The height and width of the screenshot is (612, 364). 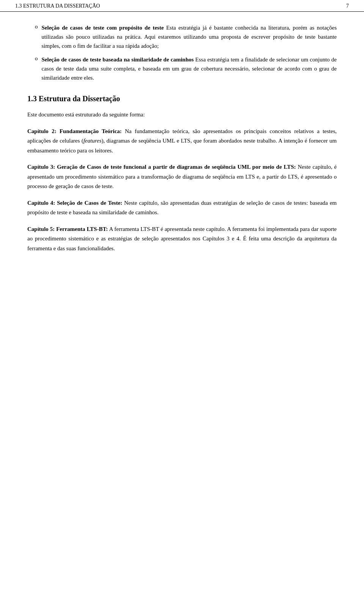 I want to click on chapter-block-3: Capítulo 3: Geração de Casos de teste fu…, so click(x=182, y=177).